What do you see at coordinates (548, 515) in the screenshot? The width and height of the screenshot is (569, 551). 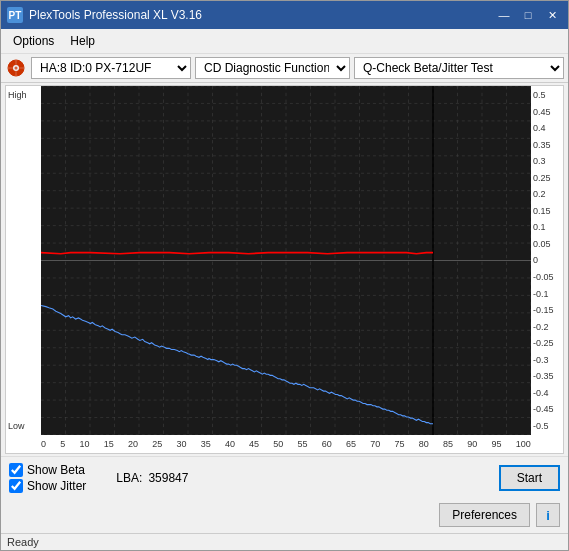 I see `info-button: i` at bounding box center [548, 515].